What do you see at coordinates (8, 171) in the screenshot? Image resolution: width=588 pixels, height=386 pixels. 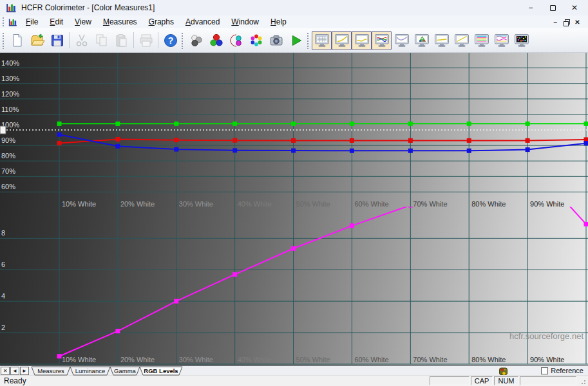 I see `svg-text: 70%` at bounding box center [8, 171].